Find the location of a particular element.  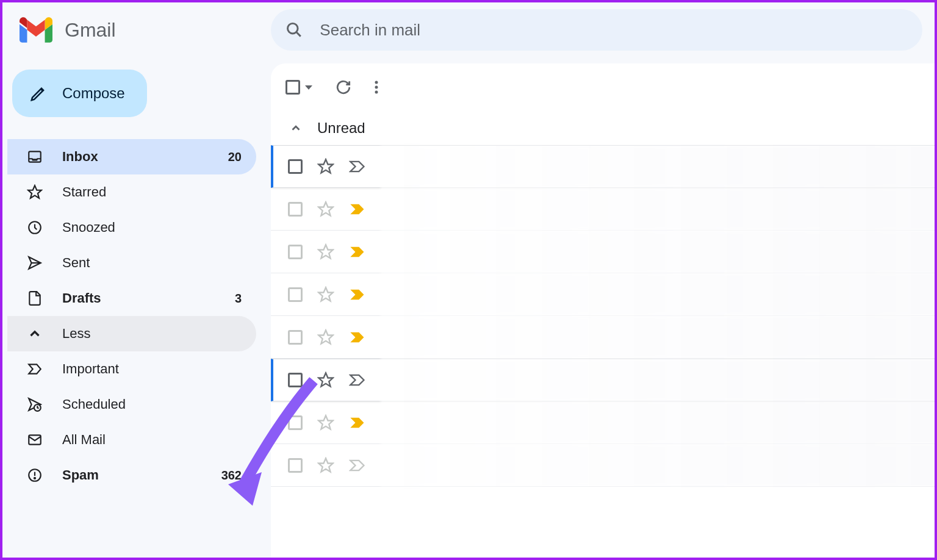

section-header: Unread is located at coordinates (603, 128).